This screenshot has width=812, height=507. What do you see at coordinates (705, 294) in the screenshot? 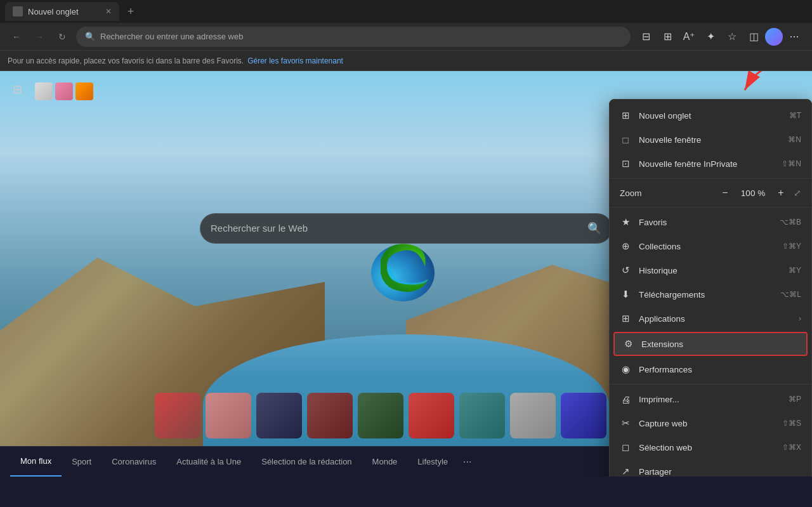
I see `menu-downloads-label: Téléchargements` at bounding box center [705, 294].